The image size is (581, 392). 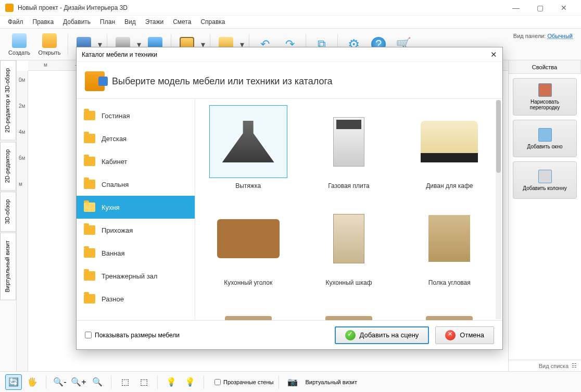 I want to click on category-label: Разное, so click(x=112, y=299).